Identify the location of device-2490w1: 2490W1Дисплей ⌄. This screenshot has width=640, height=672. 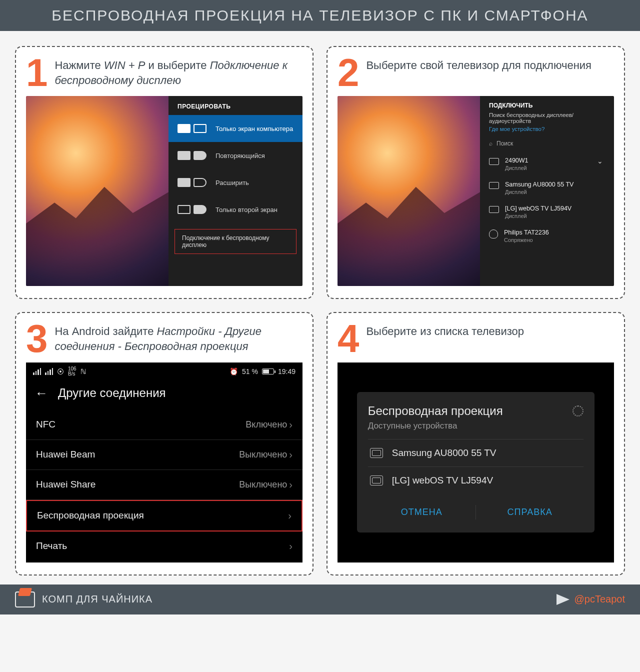
(547, 164).